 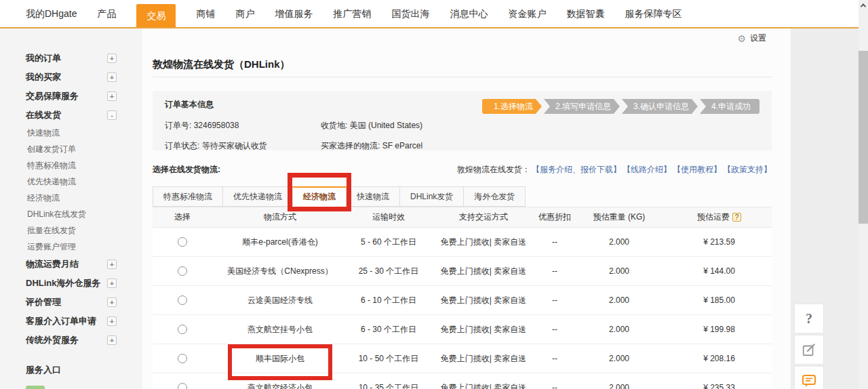 What do you see at coordinates (429, 14) in the screenshot?
I see `top-navigation: 我的DHgate 产品 交易 商铺 商户 增值服务 推广营销 国货出海 消息中心…` at bounding box center [429, 14].